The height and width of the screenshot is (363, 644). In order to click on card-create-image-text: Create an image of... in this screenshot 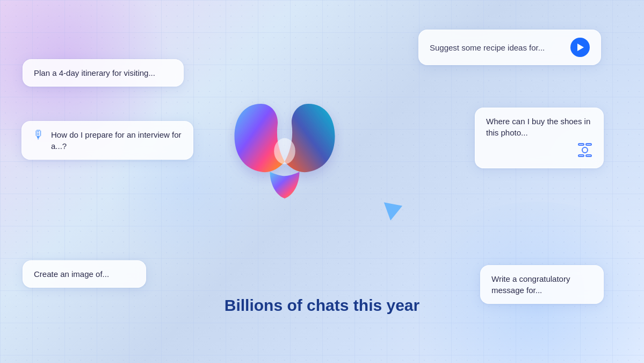, I will do `click(71, 274)`.